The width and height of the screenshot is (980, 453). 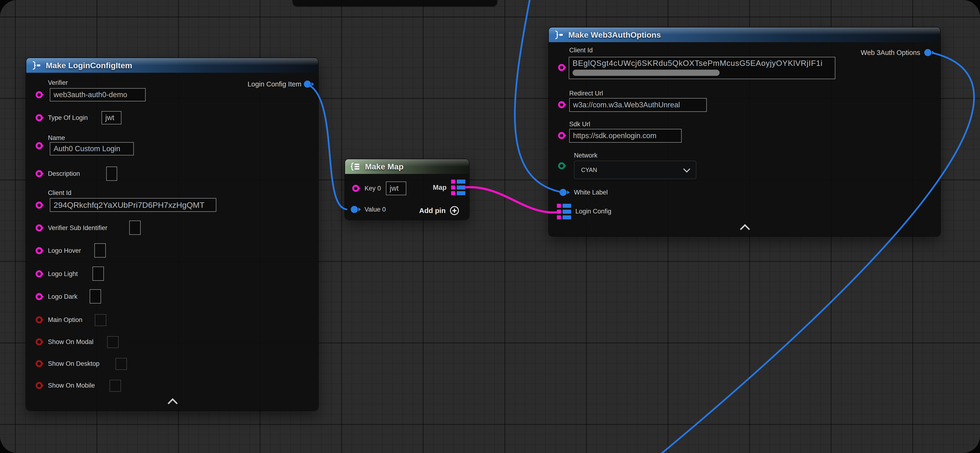 What do you see at coordinates (395, 3) in the screenshot?
I see `partial-node-top` at bounding box center [395, 3].